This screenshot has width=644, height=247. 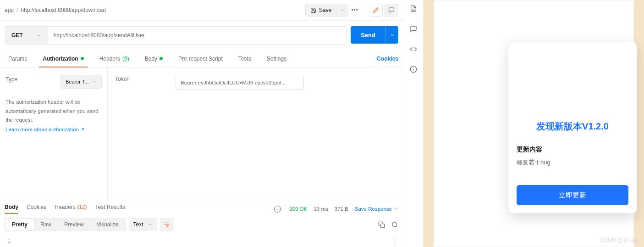 What do you see at coordinates (395, 225) in the screenshot?
I see `search-icon` at bounding box center [395, 225].